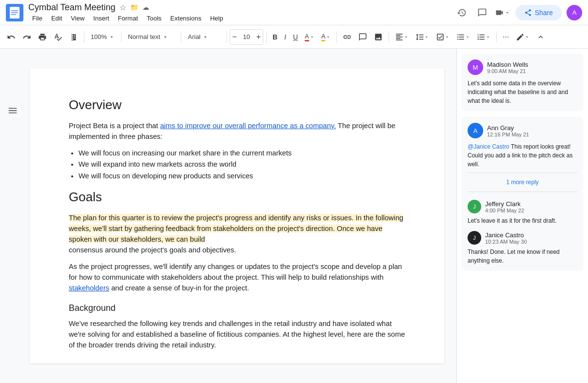 The height and width of the screenshot is (383, 588). Describe the element at coordinates (506, 37) in the screenshot. I see `more-options-button: ⋯` at that location.